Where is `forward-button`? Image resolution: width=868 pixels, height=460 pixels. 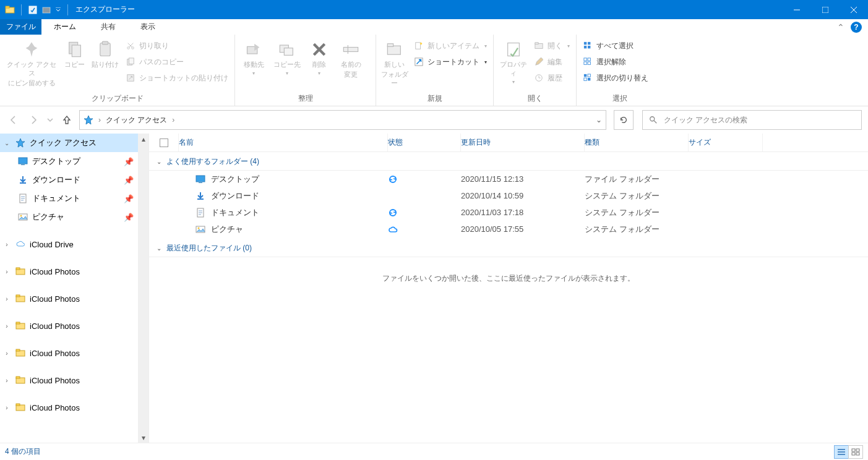
forward-button is located at coordinates (33, 120).